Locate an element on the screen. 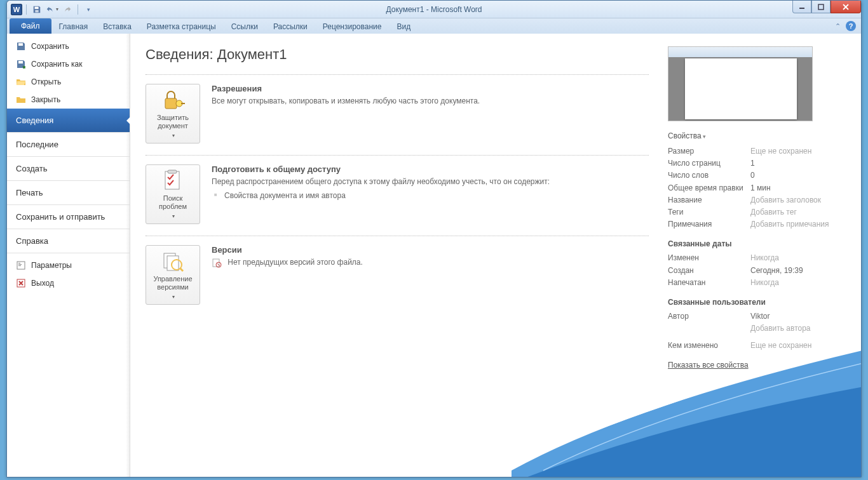  versions-text: Версии Нет предыдущих версий этого файла… is located at coordinates (287, 275).